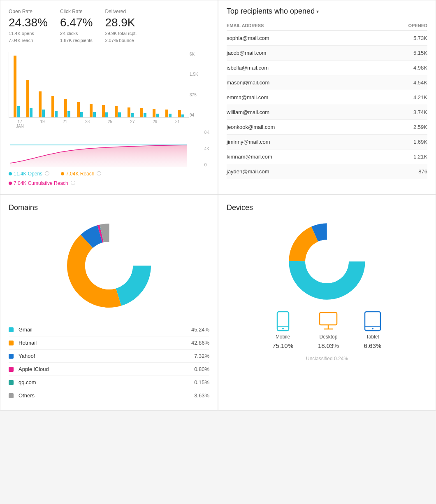 The width and height of the screenshot is (436, 504). I want to click on table-row: emma@mail.com4.21K, so click(327, 98).